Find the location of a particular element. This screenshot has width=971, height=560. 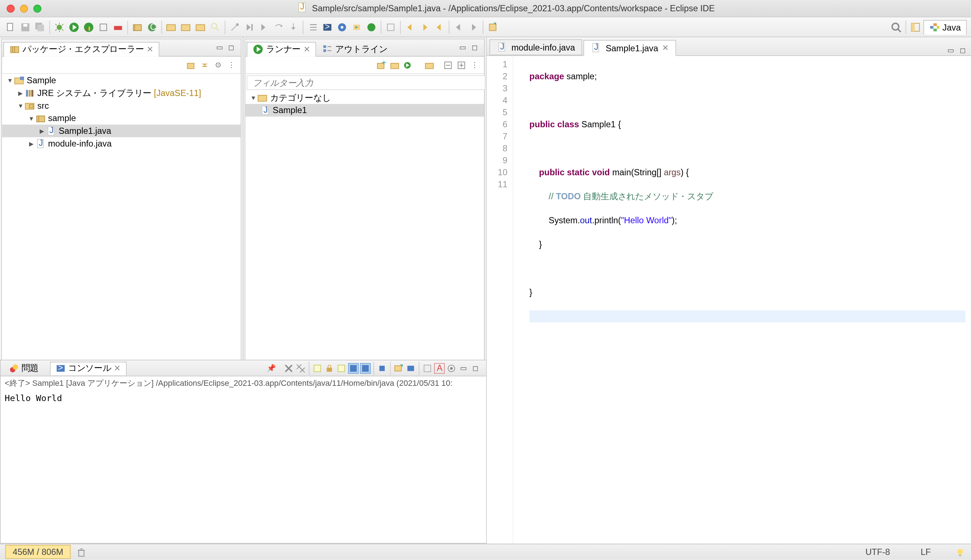

runner-category: ▼ カテゴリーなし is located at coordinates (365, 98).